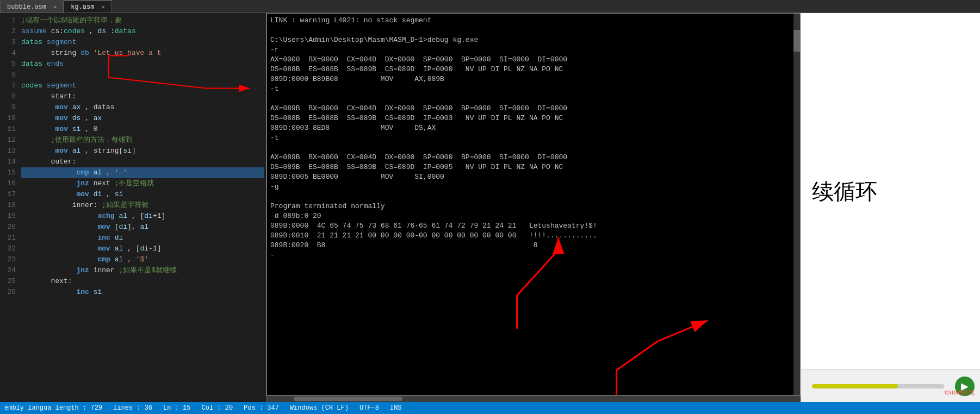 This screenshot has height=414, width=980. What do you see at coordinates (142, 53) in the screenshot?
I see `code-line-4: string db 'Let us have a t` at bounding box center [142, 53].